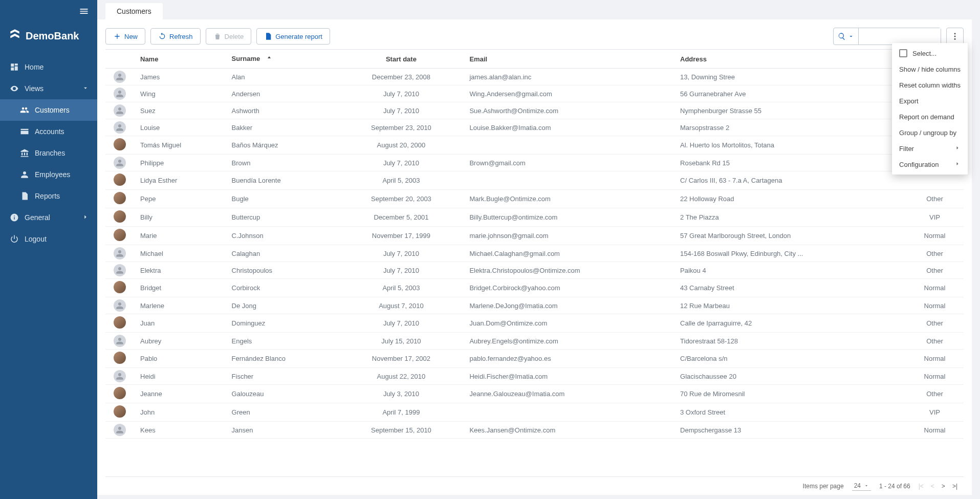  I want to click on table-row: ElektraChristopoulosJuly 7, 2010Elektra.…, so click(534, 270).